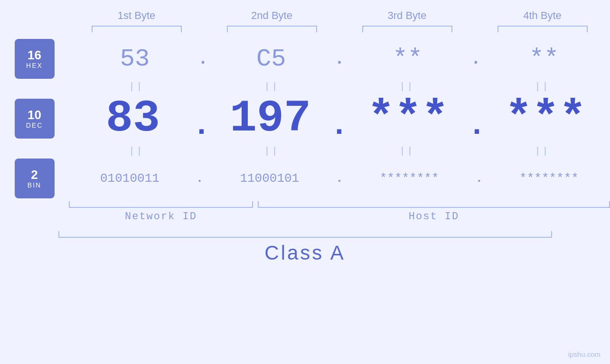  Describe the element at coordinates (135, 59) in the screenshot. I see `hex-byte1: 53` at that location.